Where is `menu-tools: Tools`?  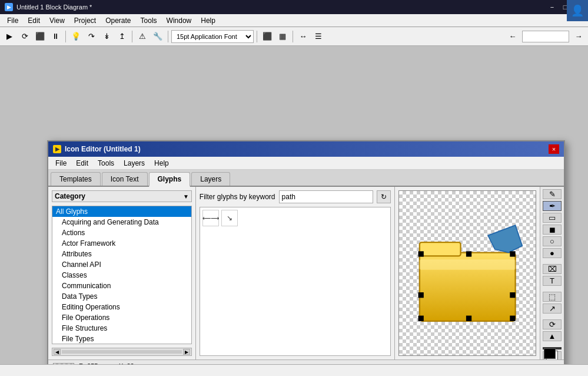 menu-tools: Tools is located at coordinates (149, 21).